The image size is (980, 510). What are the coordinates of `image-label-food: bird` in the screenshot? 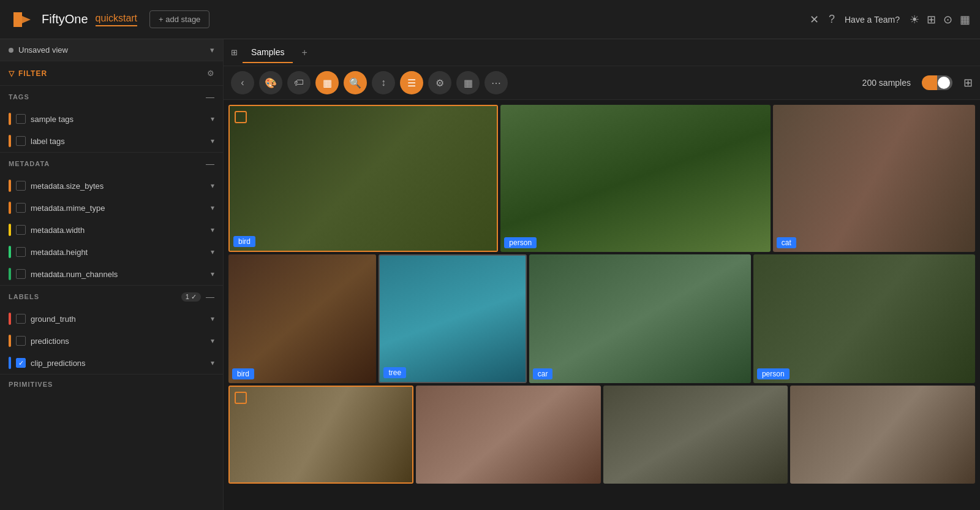 It's located at (243, 374).